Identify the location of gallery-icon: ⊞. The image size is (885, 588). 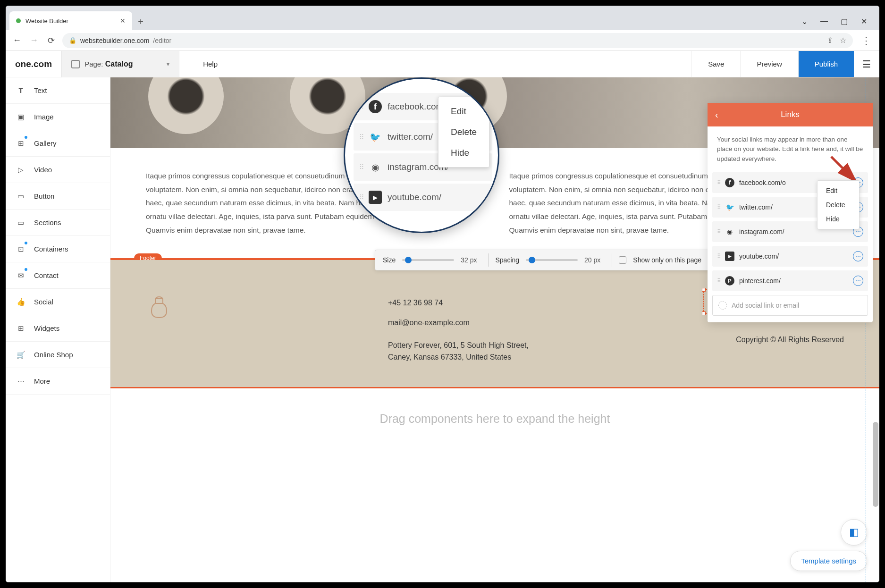
(21, 143).